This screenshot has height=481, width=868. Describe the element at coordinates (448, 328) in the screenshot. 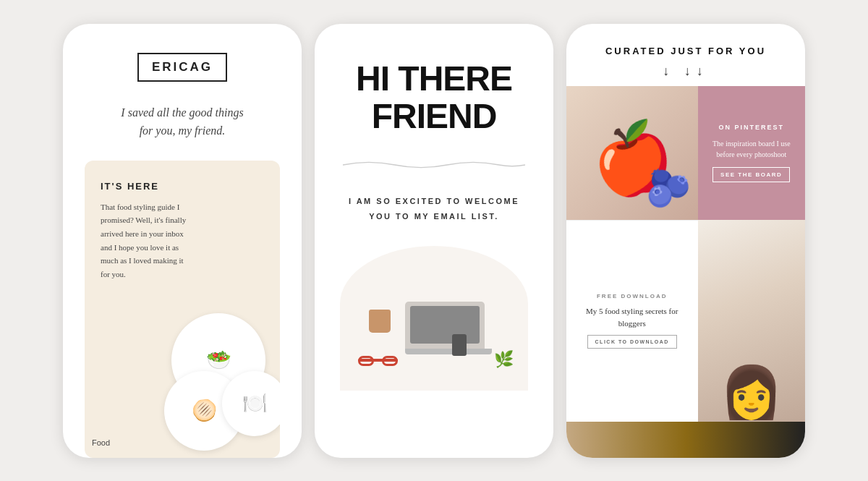

I see `laptop-illustration` at that location.